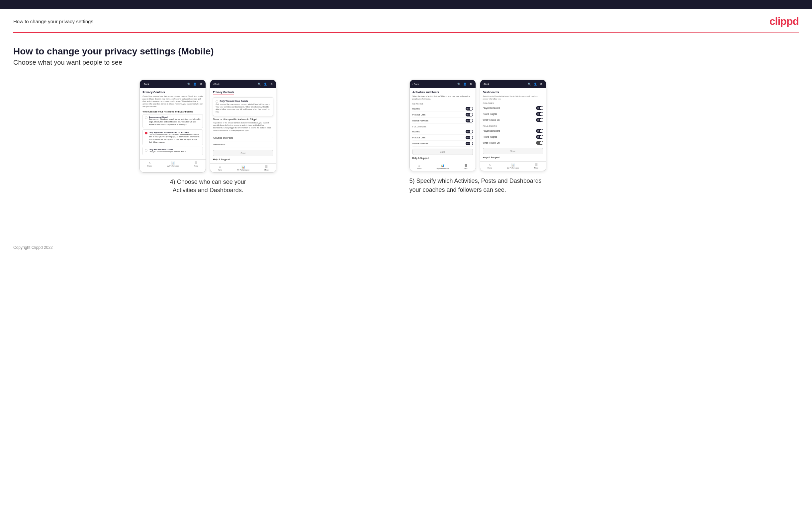  Describe the element at coordinates (208, 186) in the screenshot. I see `caption-1: 4) Choose who can see your Activities an…` at that location.